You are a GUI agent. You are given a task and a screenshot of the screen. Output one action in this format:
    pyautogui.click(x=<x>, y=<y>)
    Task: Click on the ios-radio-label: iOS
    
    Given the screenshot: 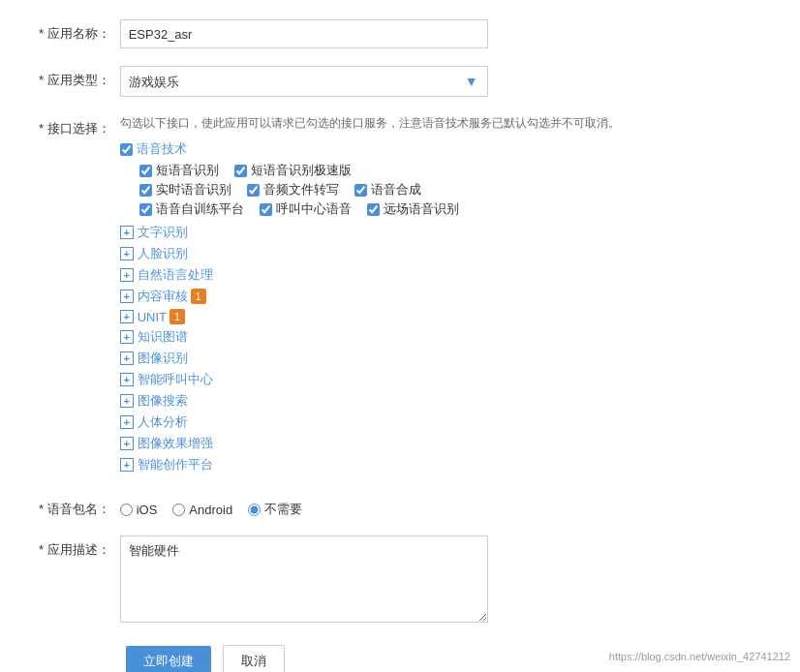 What is the action you would take?
    pyautogui.click(x=139, y=509)
    